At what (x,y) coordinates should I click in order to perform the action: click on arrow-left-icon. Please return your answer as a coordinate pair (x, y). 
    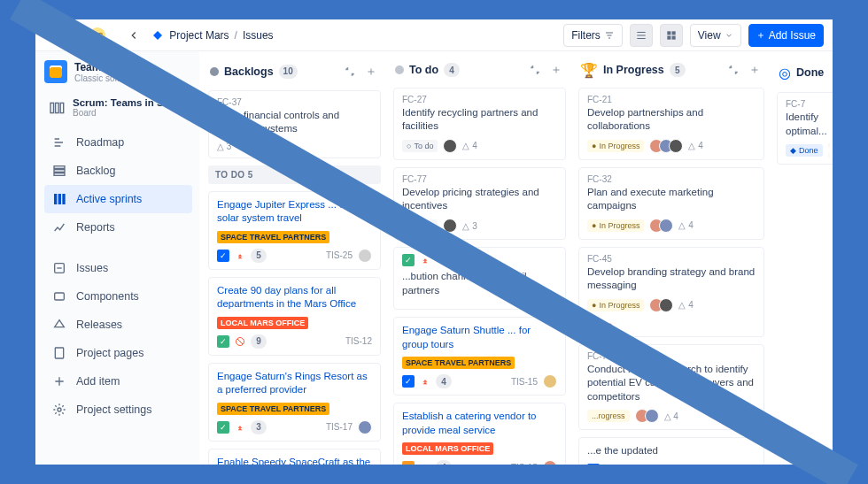
    Looking at the image, I should click on (134, 35).